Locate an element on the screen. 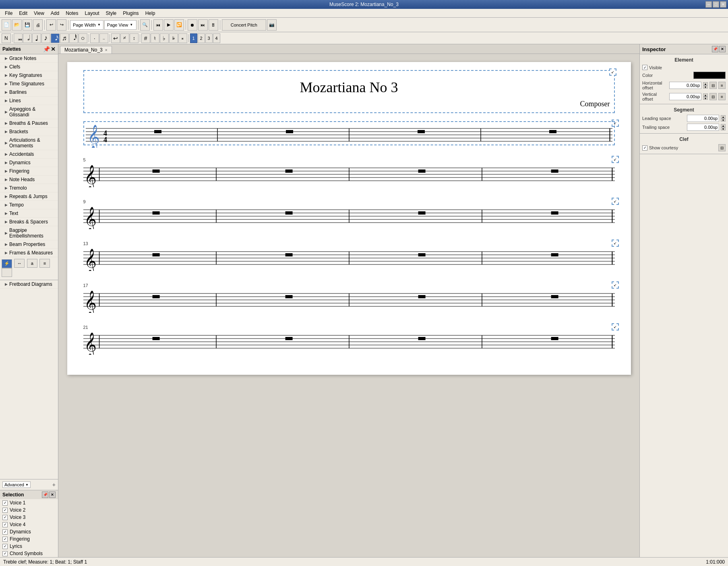 The height and width of the screenshot is (566, 728). palette-breaths: ▶ Breaths & Pauses is located at coordinates (29, 123).